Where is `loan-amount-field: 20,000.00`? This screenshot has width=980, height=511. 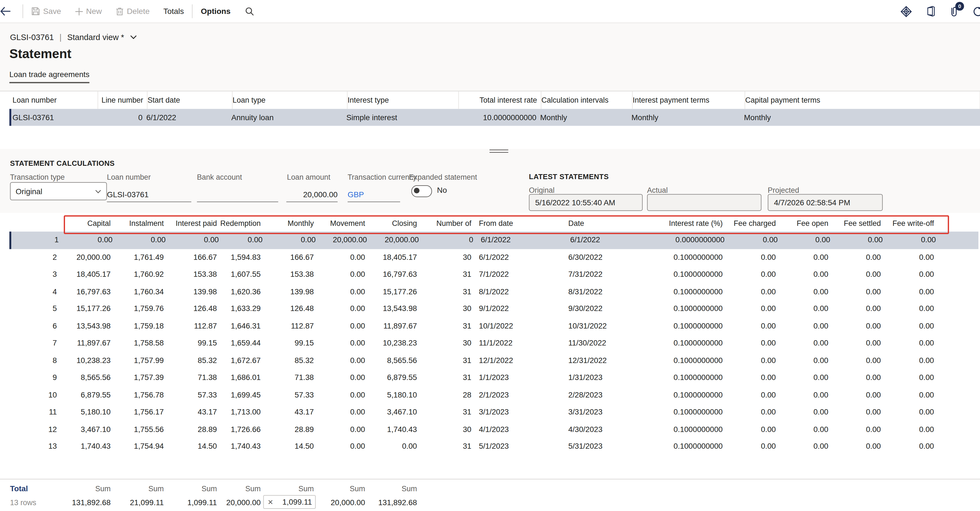 loan-amount-field: 20,000.00 is located at coordinates (312, 193).